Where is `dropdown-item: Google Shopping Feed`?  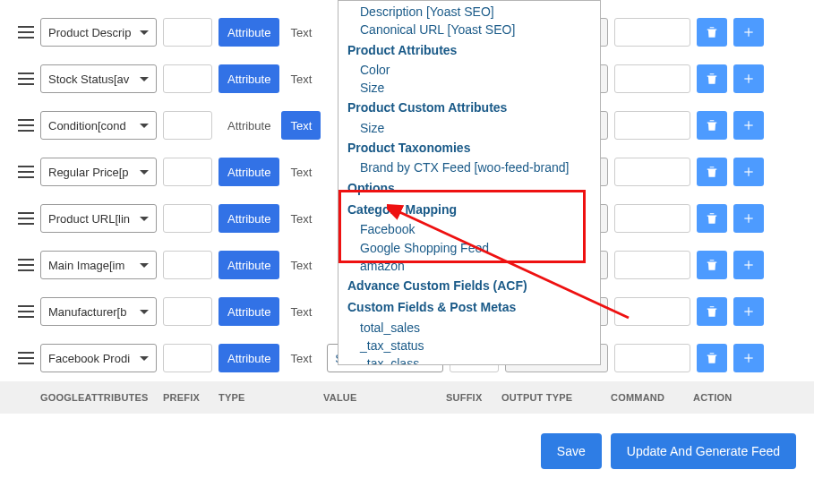
dropdown-item: Google Shopping Feed is located at coordinates (469, 248).